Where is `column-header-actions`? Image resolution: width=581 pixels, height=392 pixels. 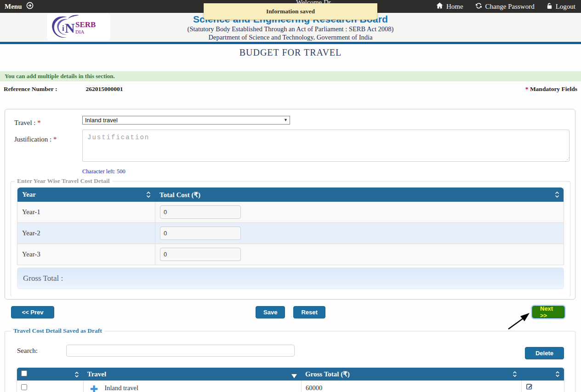 column-header-actions is located at coordinates (542, 374).